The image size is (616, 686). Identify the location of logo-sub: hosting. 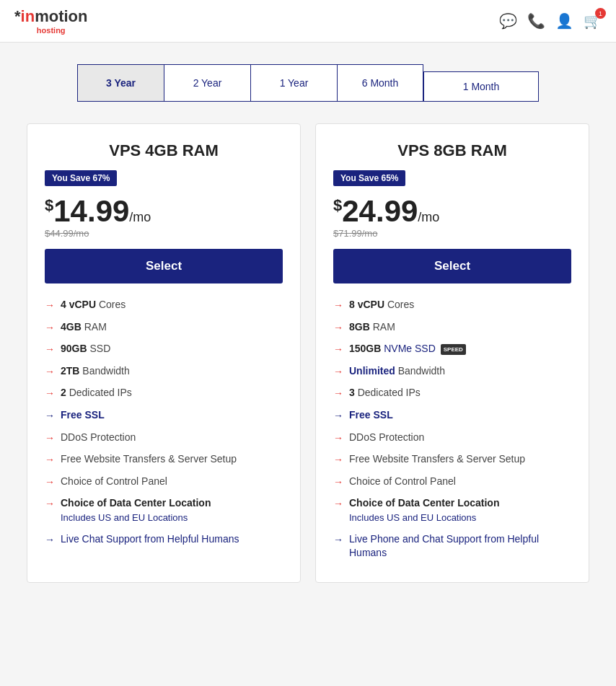
(50, 30).